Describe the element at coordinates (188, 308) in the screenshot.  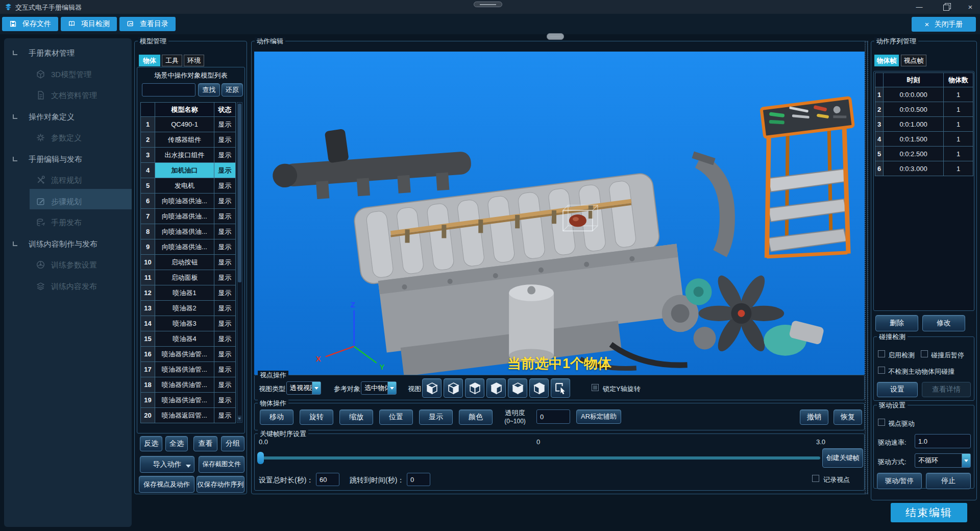
I see `model-table-row-13: 13喷油器2显示` at that location.